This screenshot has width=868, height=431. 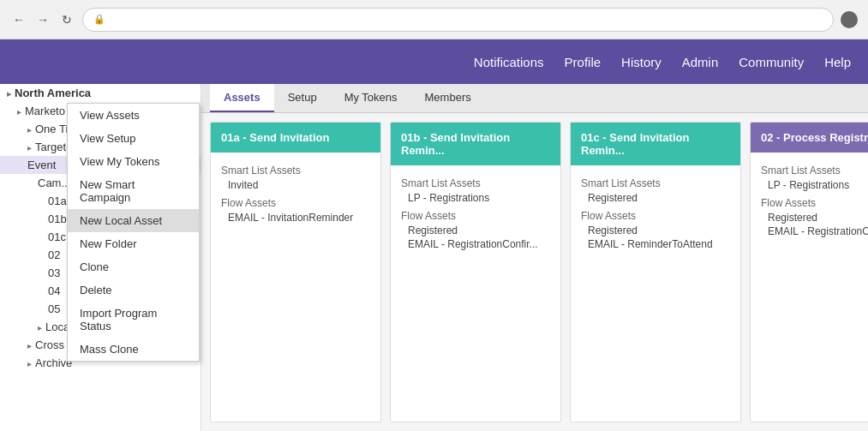 What do you see at coordinates (814, 231) in the screenshot?
I see `card-item: EMAIL - RegistrationConfi...` at bounding box center [814, 231].